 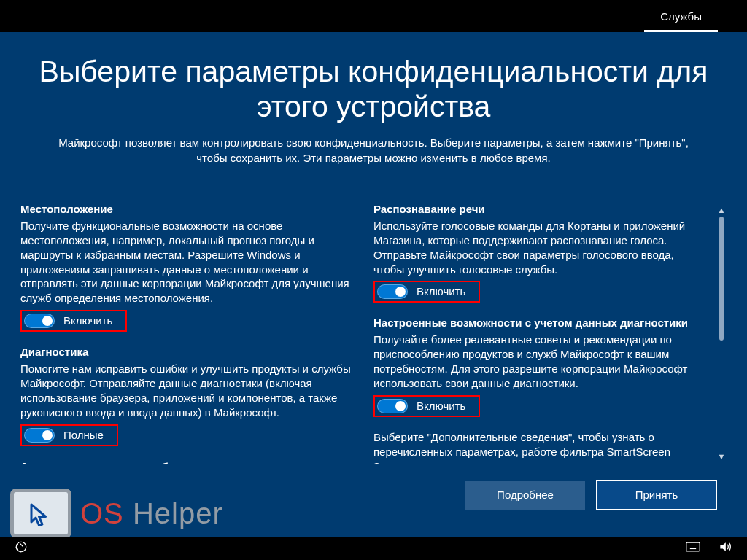 What do you see at coordinates (693, 548) in the screenshot?
I see `keyboard-icon` at bounding box center [693, 548].